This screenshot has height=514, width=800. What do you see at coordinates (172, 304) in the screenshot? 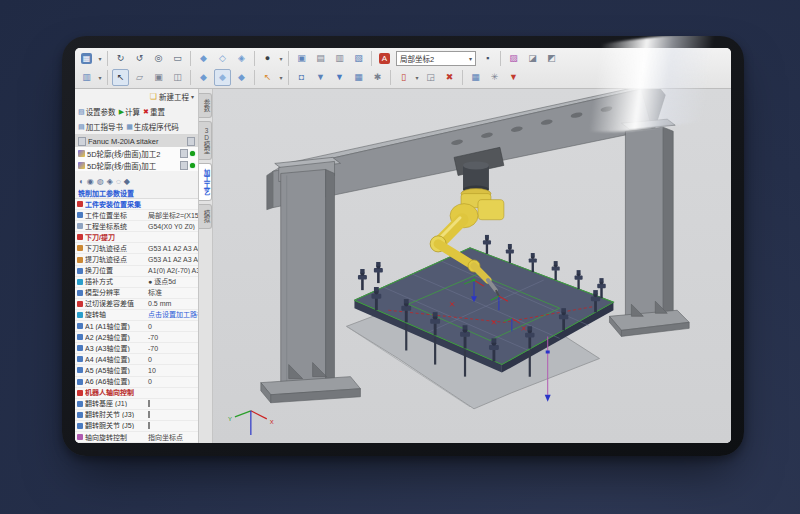
I see `property-value: 0.5 mm` at bounding box center [172, 304].